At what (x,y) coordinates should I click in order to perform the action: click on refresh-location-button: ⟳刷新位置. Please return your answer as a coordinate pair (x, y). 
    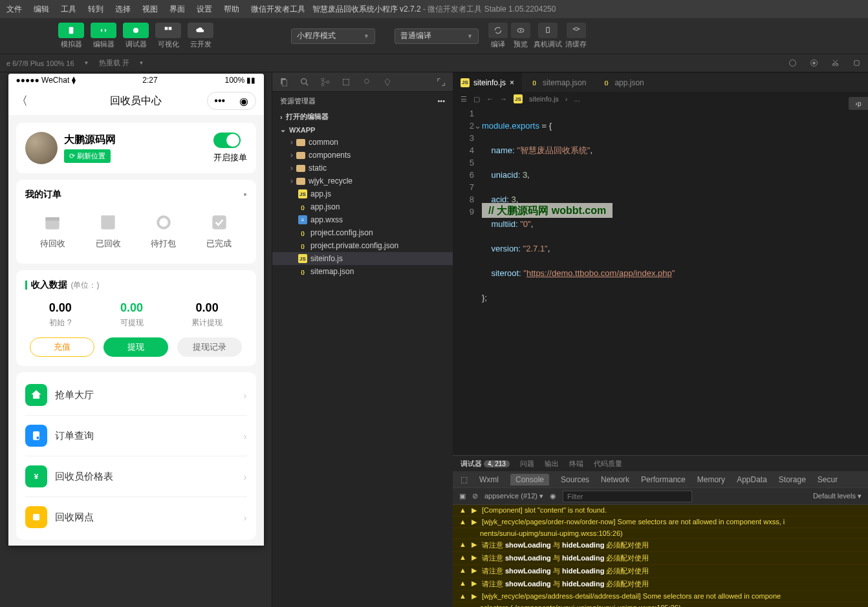
    Looking at the image, I should click on (87, 156).